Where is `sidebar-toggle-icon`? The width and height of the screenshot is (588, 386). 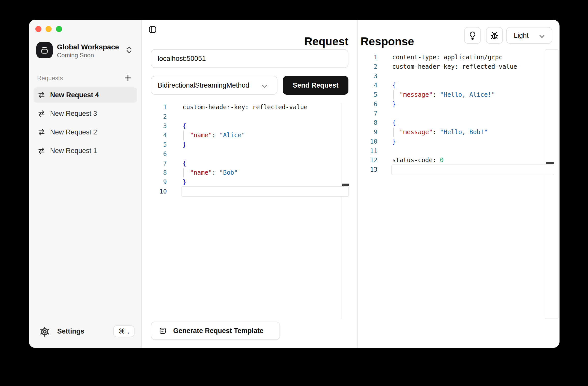
sidebar-toggle-icon is located at coordinates (153, 30).